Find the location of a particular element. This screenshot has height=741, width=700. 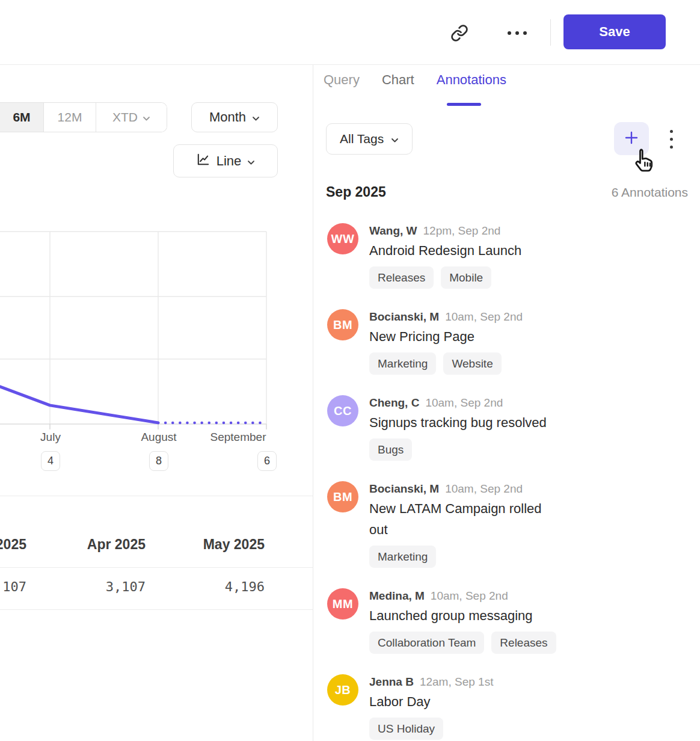

annotation-title: Launched group messaging is located at coordinates (463, 616).